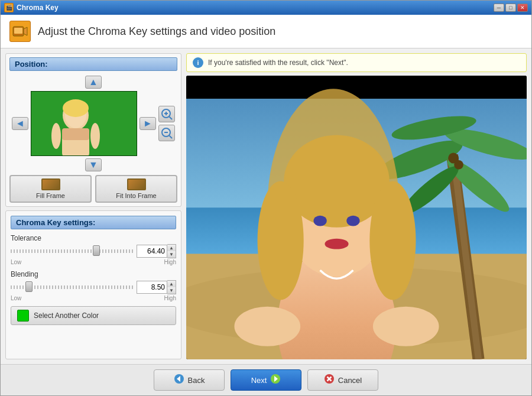 The image size is (532, 396). What do you see at coordinates (167, 114) in the screenshot?
I see `zoom-in-button` at bounding box center [167, 114].